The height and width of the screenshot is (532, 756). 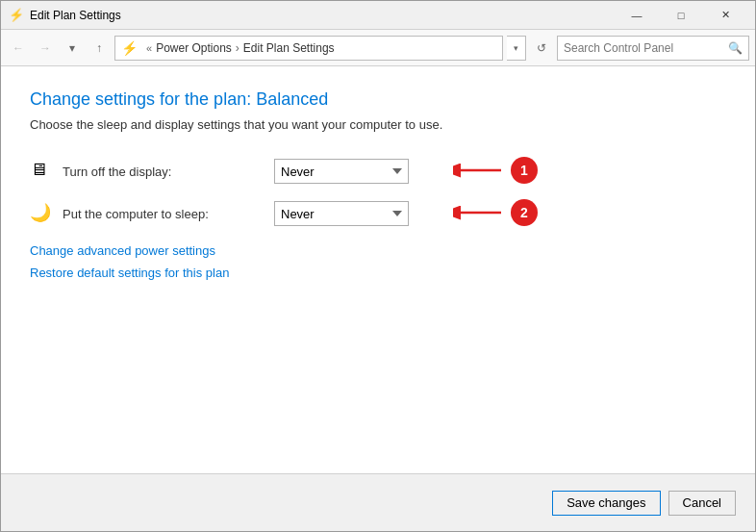 What do you see at coordinates (725, 15) in the screenshot?
I see `close-button: ✕` at bounding box center [725, 15].